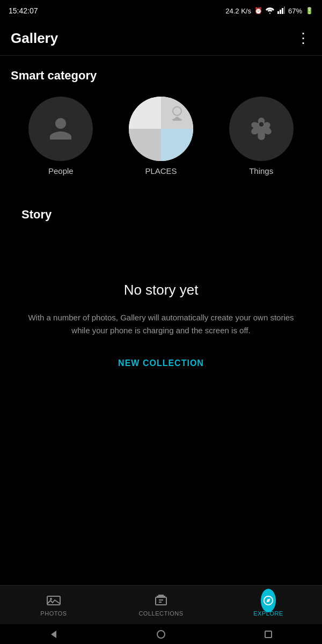 The image size is (322, 644). I want to click on category-label-things: Things, so click(261, 171).